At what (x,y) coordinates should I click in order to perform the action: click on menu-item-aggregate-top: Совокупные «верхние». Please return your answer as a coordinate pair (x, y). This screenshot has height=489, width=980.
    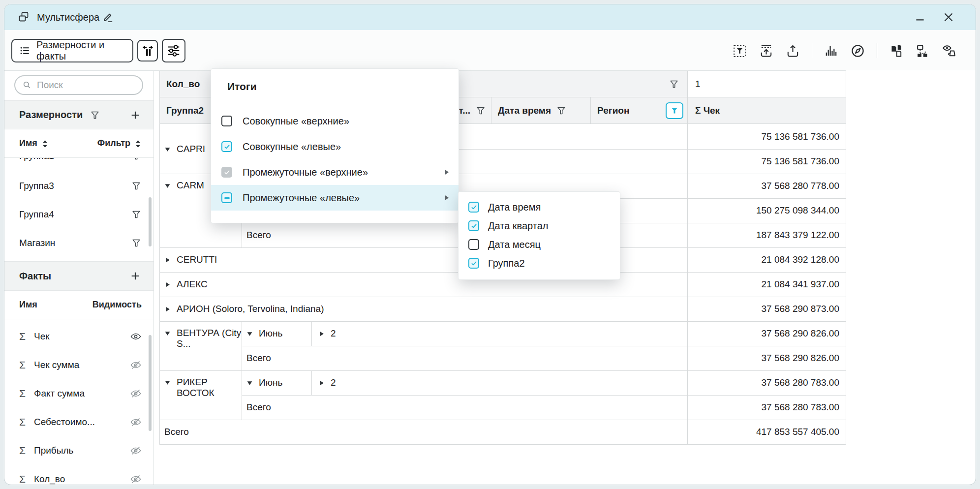
    Looking at the image, I should click on (335, 121).